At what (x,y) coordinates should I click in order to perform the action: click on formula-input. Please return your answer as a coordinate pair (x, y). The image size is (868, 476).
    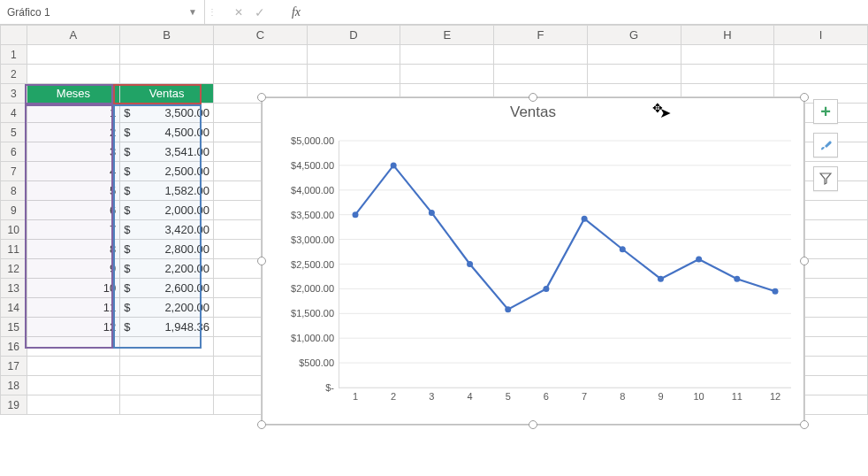
    Looking at the image, I should click on (592, 12).